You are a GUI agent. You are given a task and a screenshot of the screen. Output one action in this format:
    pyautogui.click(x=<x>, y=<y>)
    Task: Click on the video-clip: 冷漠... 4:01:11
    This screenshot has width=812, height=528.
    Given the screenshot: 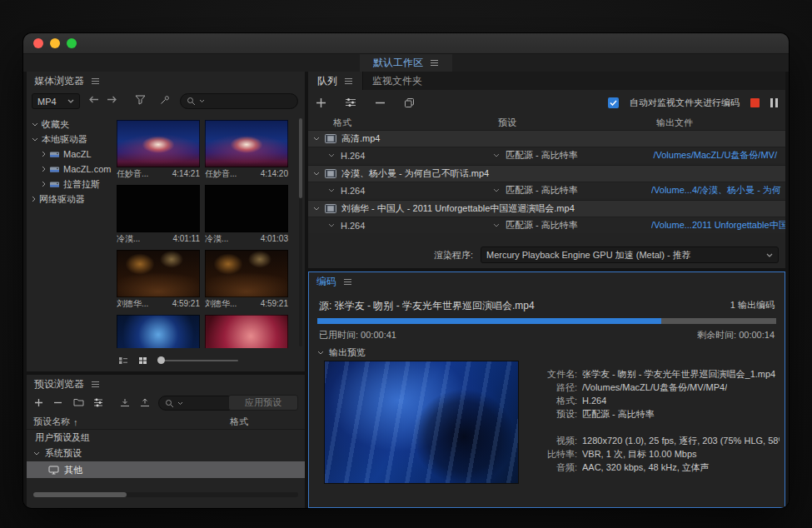 What is the action you would take?
    pyautogui.click(x=158, y=215)
    